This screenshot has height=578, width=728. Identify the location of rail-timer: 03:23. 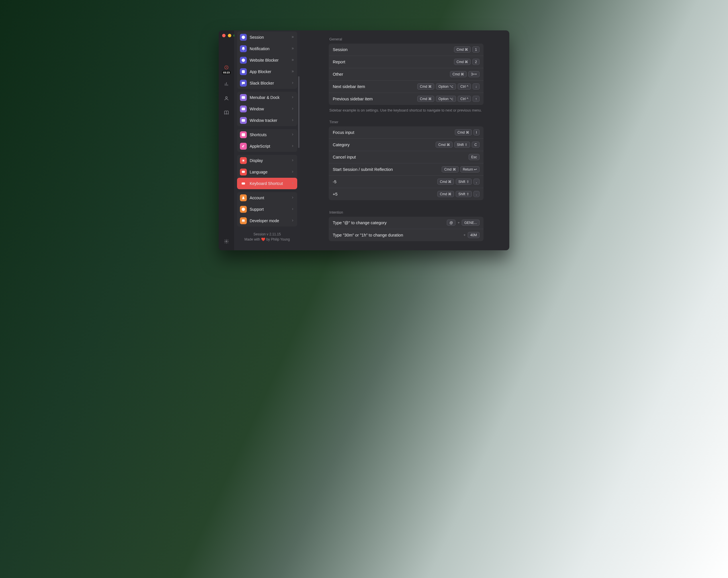
(226, 70).